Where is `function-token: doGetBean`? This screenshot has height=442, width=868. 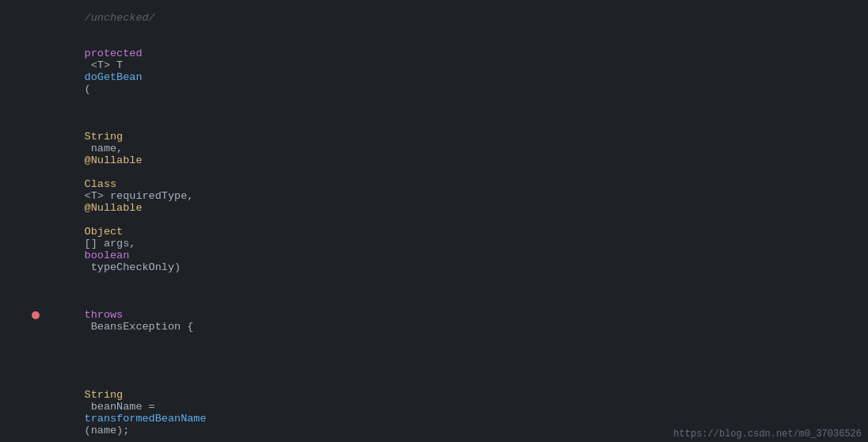
function-token: doGetBean is located at coordinates (114, 78).